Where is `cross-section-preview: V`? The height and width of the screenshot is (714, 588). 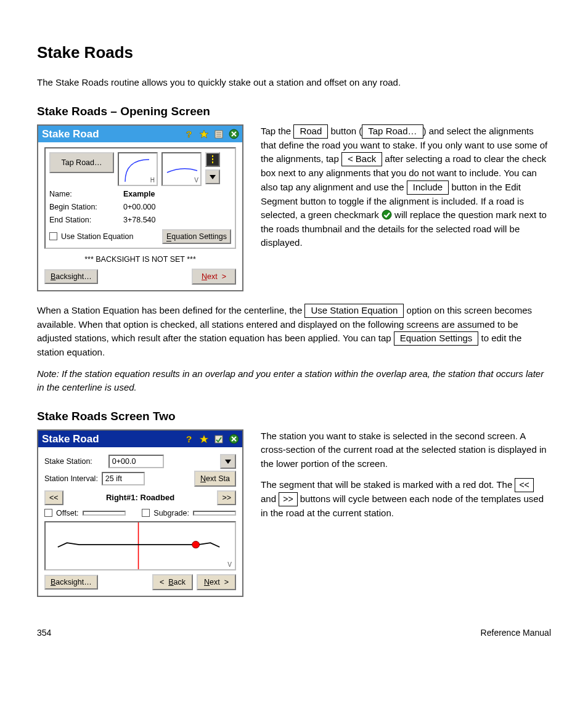
cross-section-preview: V is located at coordinates (141, 546).